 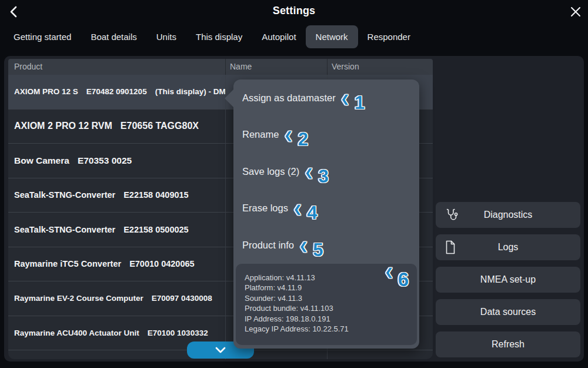 What do you see at coordinates (330, 309) in the screenshot?
I see `info-product-bundle-version: Product bundle: v4.11.103` at bounding box center [330, 309].